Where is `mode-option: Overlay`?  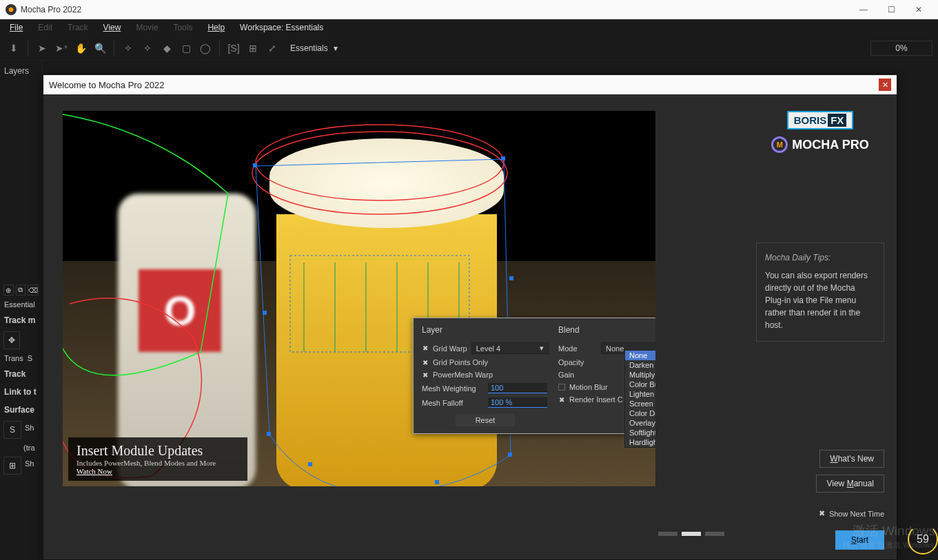 mode-option: Overlay is located at coordinates (640, 423).